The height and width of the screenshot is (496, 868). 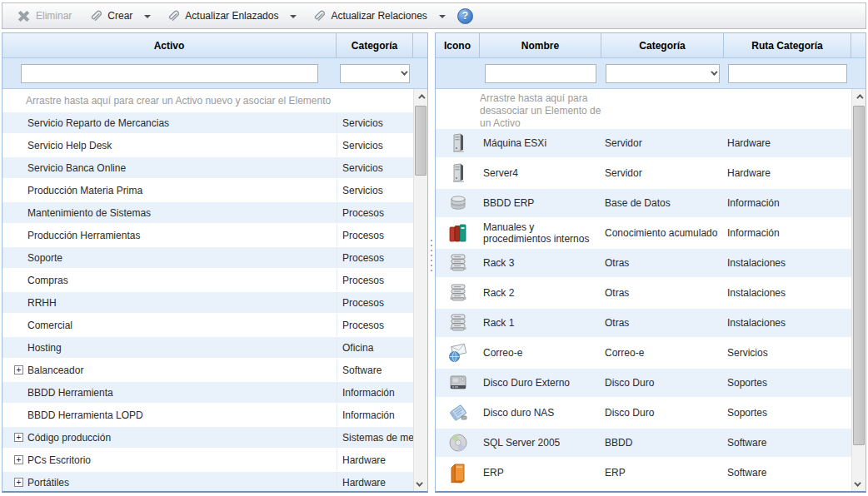 I want to click on activo-table-row: + BBDD Herramienta LOPD Información, so click(x=208, y=414).